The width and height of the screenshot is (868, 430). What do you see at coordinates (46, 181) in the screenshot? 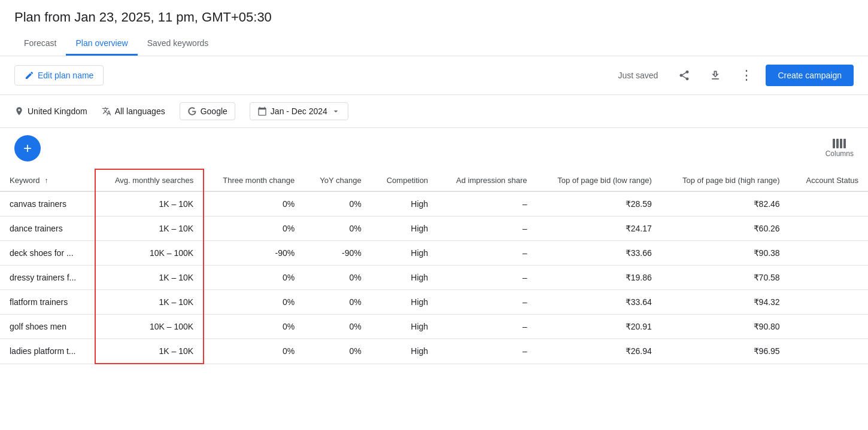
I see `sort-icon: ↑` at bounding box center [46, 181].